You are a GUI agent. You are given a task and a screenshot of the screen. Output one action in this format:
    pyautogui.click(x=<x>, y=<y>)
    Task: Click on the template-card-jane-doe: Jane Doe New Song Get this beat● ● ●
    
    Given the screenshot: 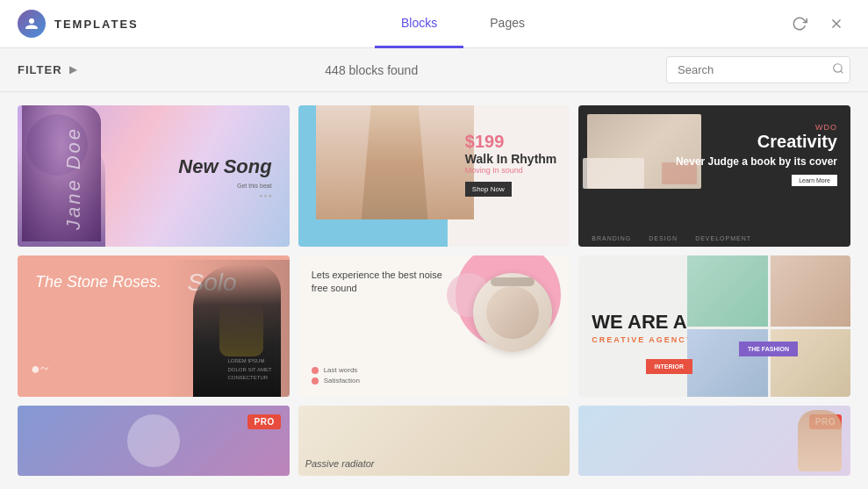 What is the action you would take?
    pyautogui.click(x=154, y=176)
    